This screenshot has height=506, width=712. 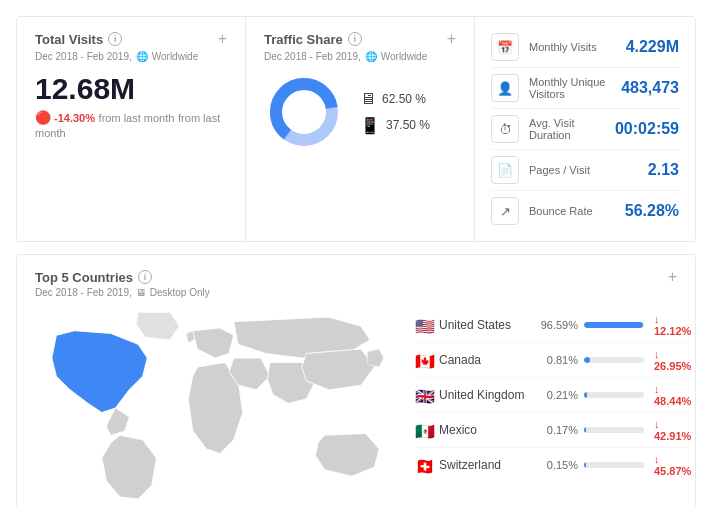 What do you see at coordinates (368, 99) in the screenshot?
I see `desktop-icon: 🖥` at bounding box center [368, 99].